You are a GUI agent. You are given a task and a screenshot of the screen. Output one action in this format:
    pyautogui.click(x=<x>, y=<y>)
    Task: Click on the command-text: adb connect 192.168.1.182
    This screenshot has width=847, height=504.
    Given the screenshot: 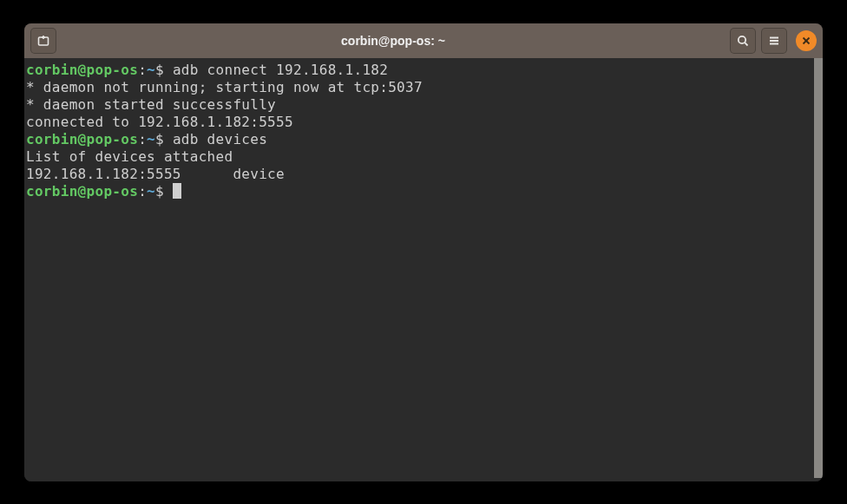 What is the action you would take?
    pyautogui.click(x=276, y=69)
    